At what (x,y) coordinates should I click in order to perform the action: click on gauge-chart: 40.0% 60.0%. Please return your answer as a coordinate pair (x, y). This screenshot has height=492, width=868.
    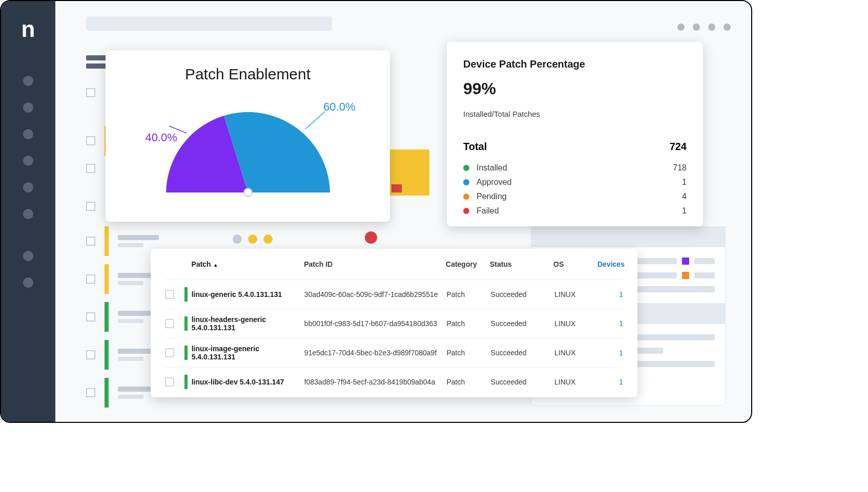
    Looking at the image, I should click on (248, 151).